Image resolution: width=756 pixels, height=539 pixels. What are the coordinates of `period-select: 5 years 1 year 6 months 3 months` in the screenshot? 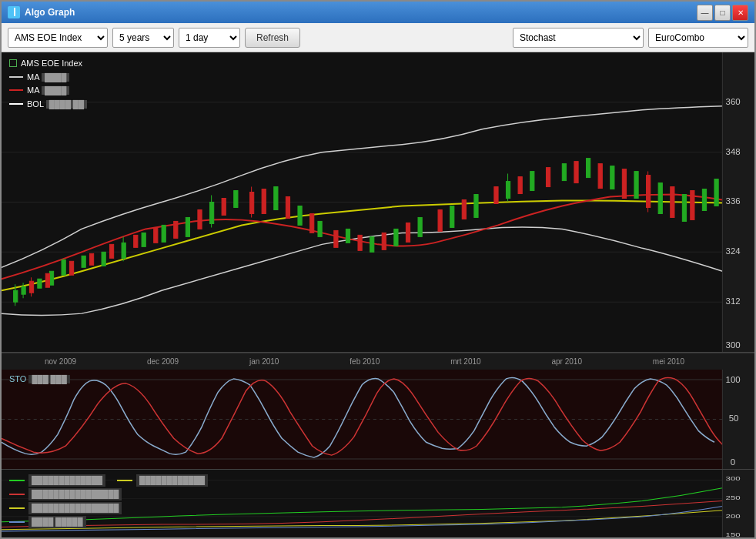 It's located at (143, 38).